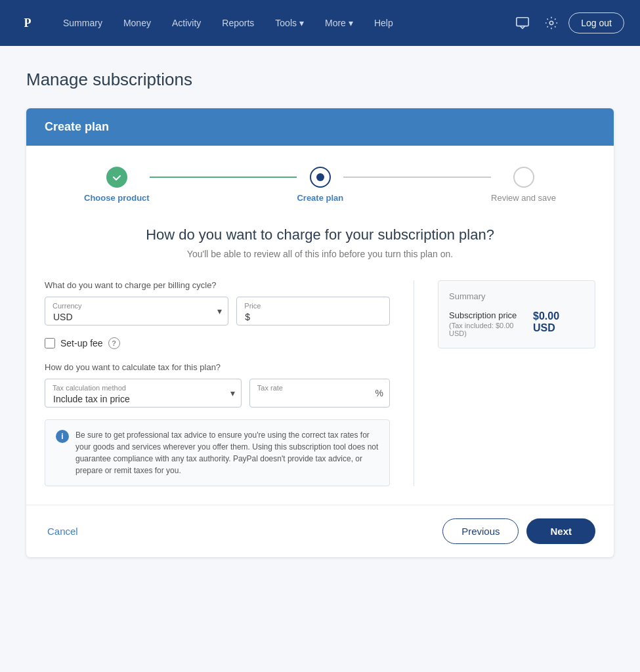 The image size is (640, 672). Describe the element at coordinates (320, 531) in the screenshot. I see `card-footer: Cancel Previous Next` at that location.